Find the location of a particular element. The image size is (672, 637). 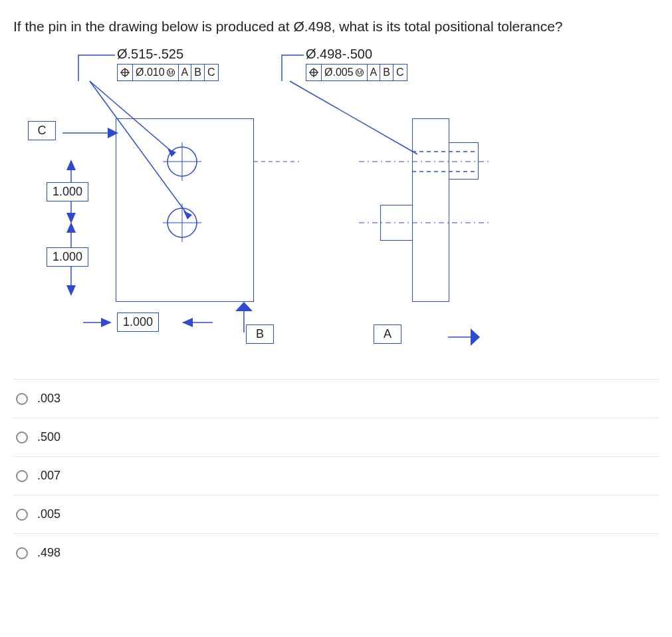

option-2: .500 is located at coordinates (336, 437).